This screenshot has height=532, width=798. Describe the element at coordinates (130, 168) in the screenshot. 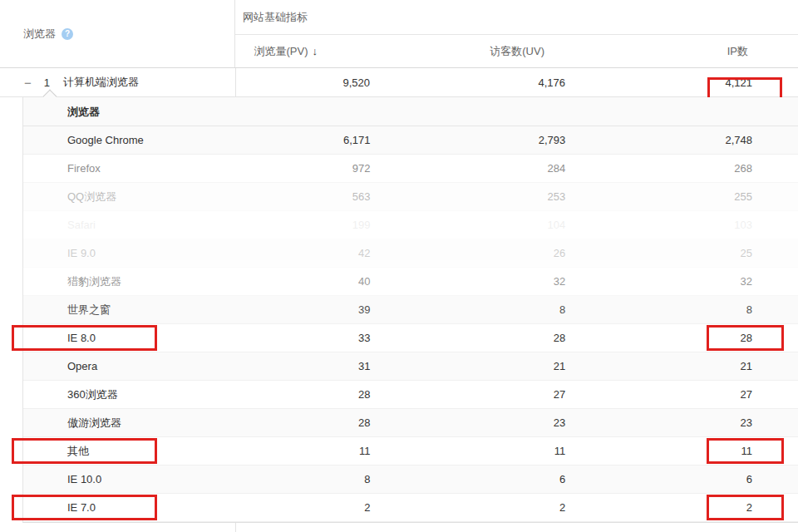

I see `browser-label: Firefox` at that location.